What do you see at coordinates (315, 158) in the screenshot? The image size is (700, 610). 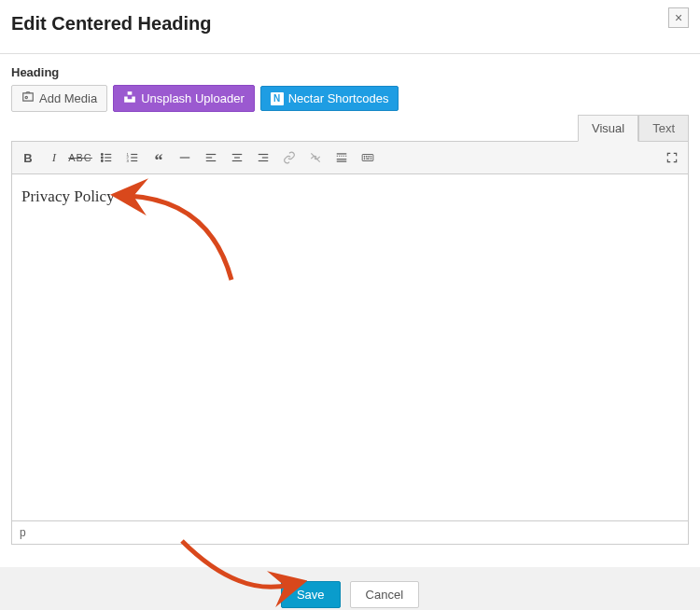 I see `unlink-icon` at bounding box center [315, 158].